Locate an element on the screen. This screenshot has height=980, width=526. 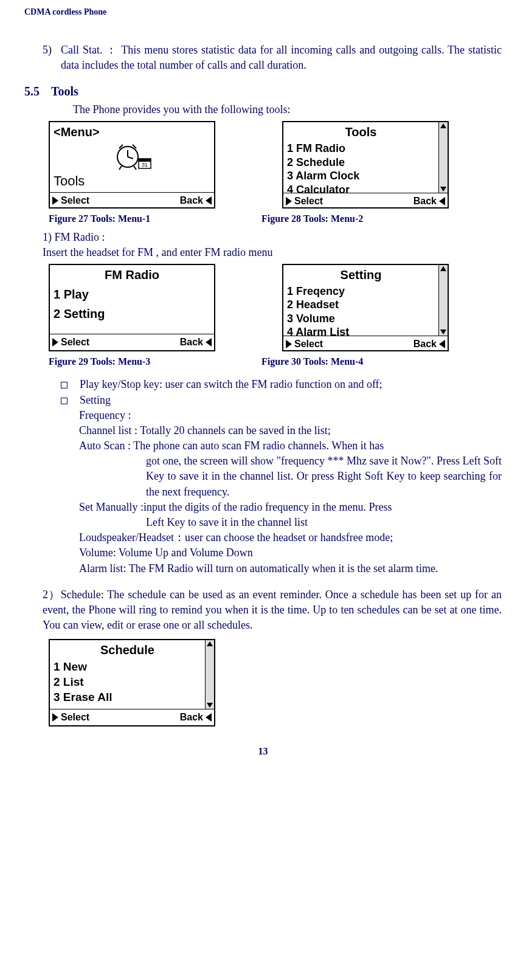
screens-row-1: <Menu> 31 Tools Select Back Tools is located at coordinates (275, 165).